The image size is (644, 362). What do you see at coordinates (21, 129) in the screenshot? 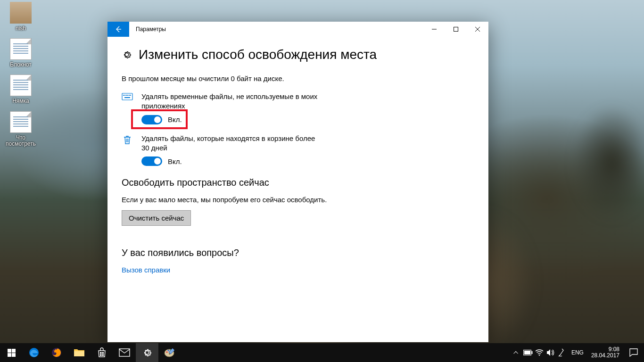
I see `desktop-icon-doc: Что посмотреть` at bounding box center [21, 129].